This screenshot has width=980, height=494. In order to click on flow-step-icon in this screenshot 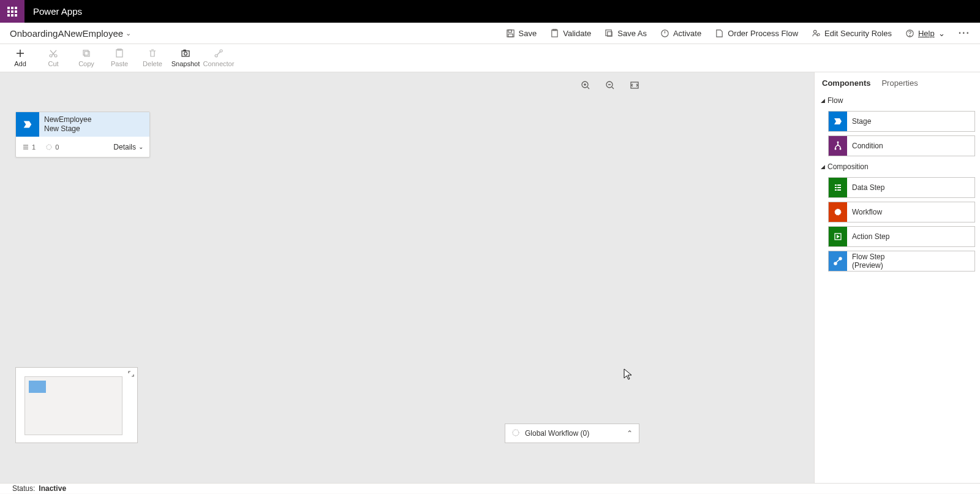, I will do `click(838, 261)`.